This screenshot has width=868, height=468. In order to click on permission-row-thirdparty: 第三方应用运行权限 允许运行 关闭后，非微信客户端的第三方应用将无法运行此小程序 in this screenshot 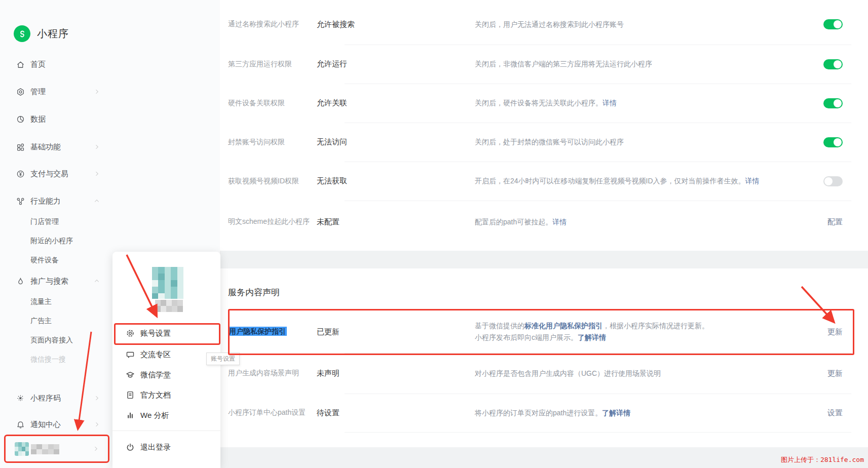, I will do `click(544, 64)`.